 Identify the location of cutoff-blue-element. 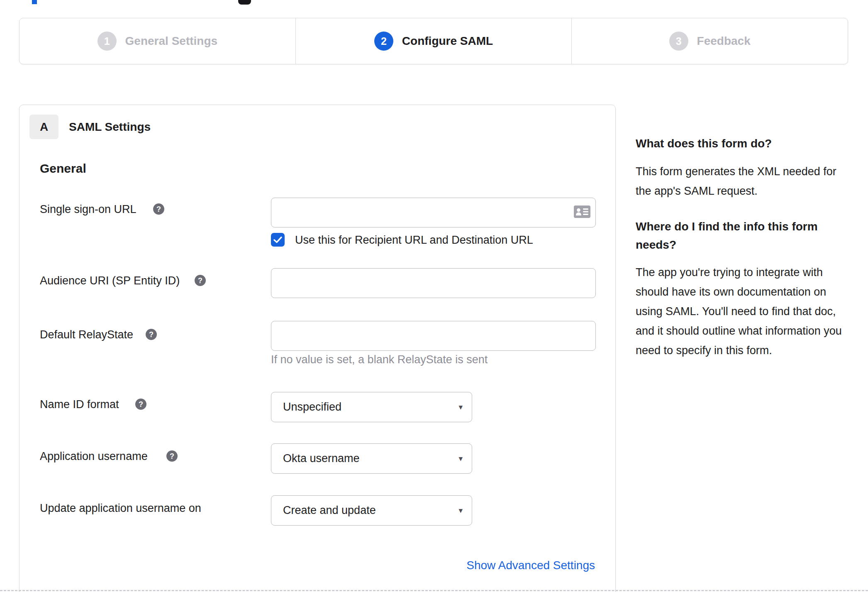
(34, 2).